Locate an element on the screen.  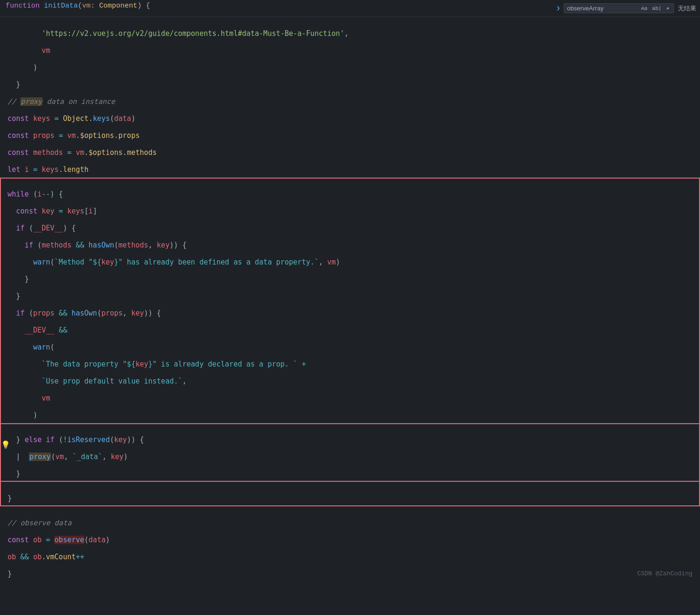
code-line: const methods = vm.$options.methods is located at coordinates (350, 153).